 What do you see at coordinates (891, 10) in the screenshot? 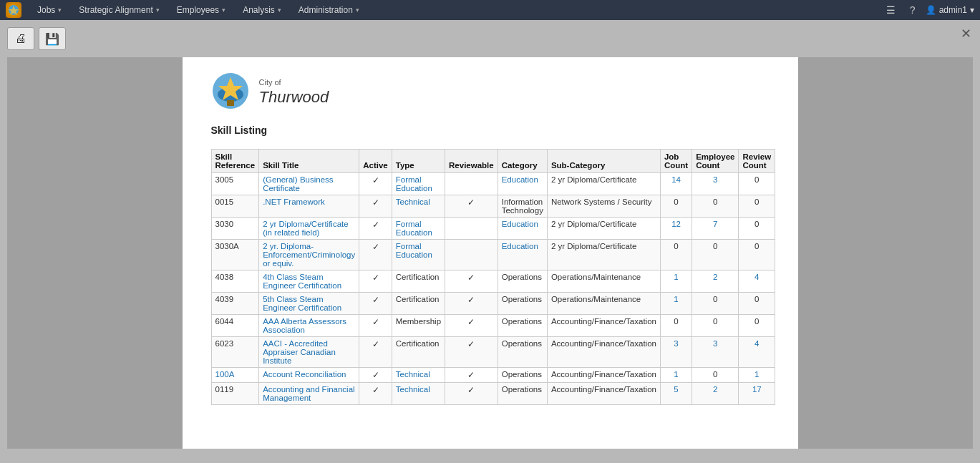
I see `settings-icon: ☰` at bounding box center [891, 10].